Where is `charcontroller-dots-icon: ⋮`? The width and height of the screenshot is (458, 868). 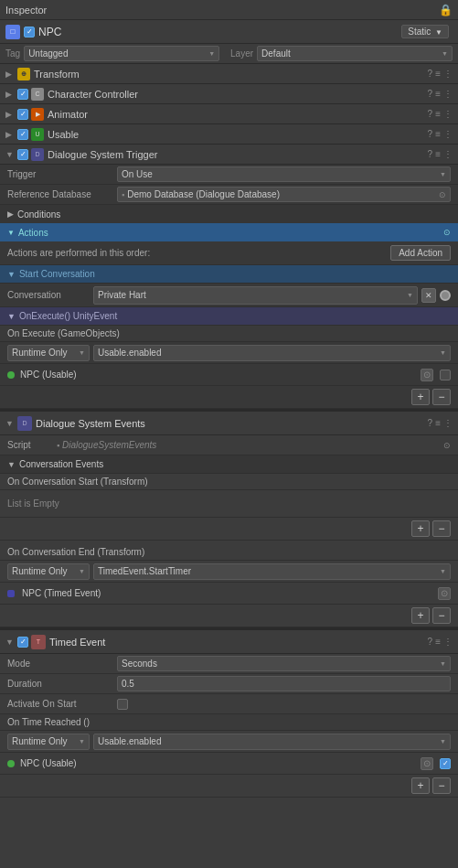
charcontroller-dots-icon: ⋮ is located at coordinates (448, 93).